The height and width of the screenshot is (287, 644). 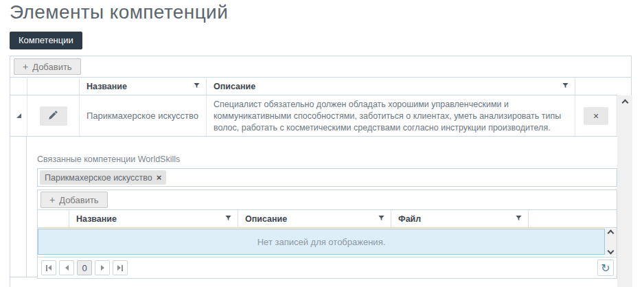 I want to click on tab-competencies: Компетенции, so click(x=46, y=41).